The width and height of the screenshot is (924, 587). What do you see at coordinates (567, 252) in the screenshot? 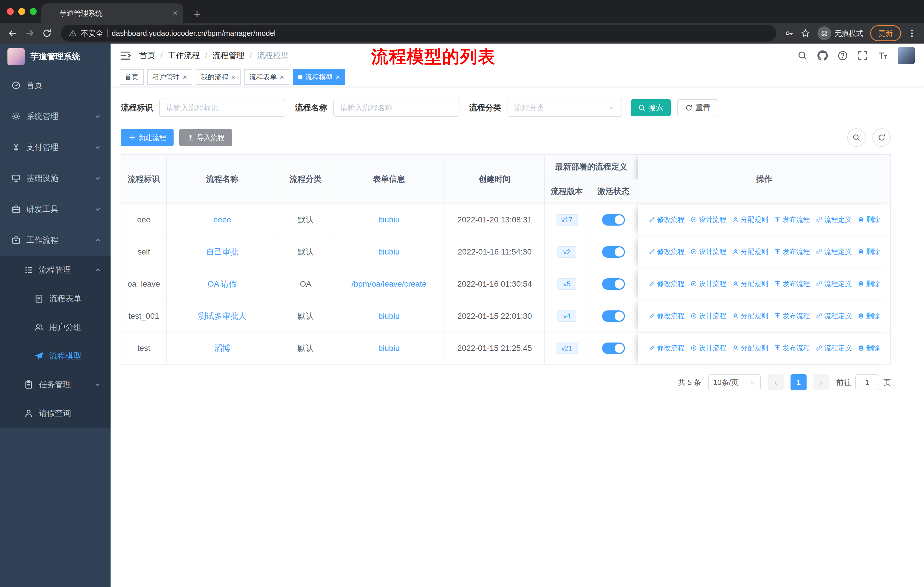
I see `version-tag: v2` at bounding box center [567, 252].